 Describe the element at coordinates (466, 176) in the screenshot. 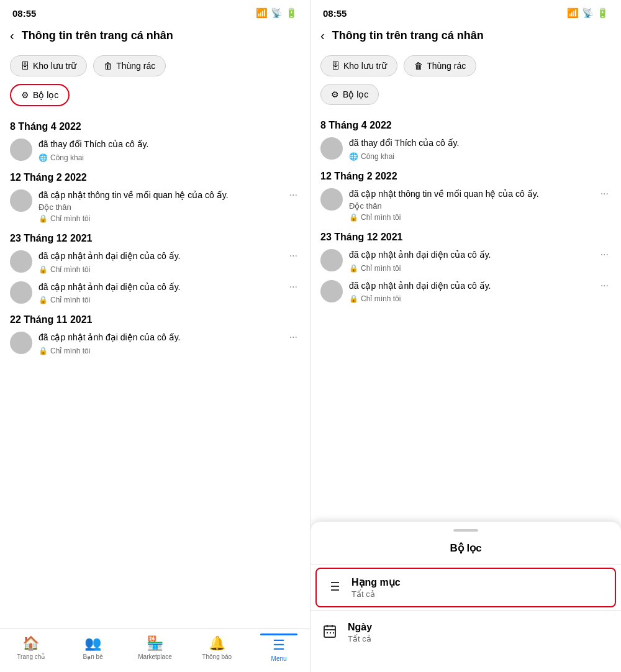

I see `right-date-1: 12 Tháng 2 2022` at that location.